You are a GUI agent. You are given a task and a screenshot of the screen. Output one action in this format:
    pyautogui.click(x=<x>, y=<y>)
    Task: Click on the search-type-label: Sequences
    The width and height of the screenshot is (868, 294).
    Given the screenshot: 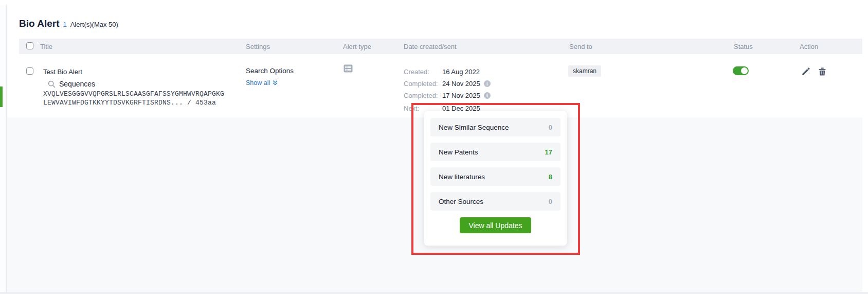 What is the action you would take?
    pyautogui.click(x=77, y=84)
    